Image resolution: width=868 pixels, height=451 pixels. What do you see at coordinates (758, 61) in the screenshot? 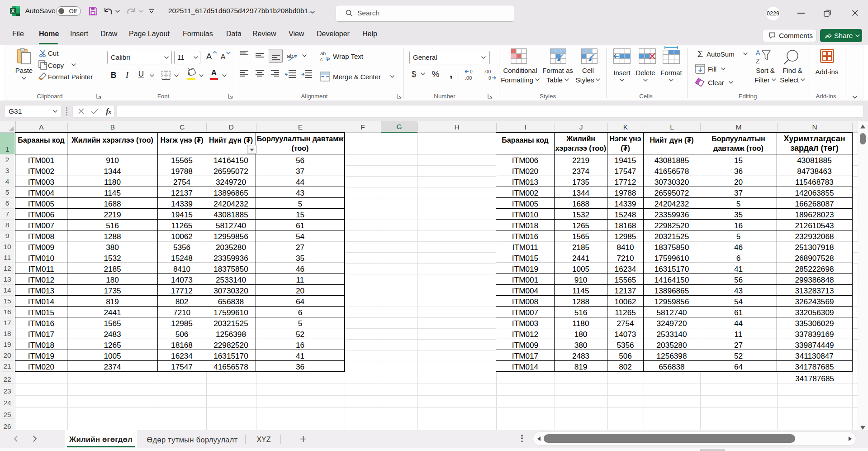
I see `svg-text: Z` at bounding box center [758, 61].